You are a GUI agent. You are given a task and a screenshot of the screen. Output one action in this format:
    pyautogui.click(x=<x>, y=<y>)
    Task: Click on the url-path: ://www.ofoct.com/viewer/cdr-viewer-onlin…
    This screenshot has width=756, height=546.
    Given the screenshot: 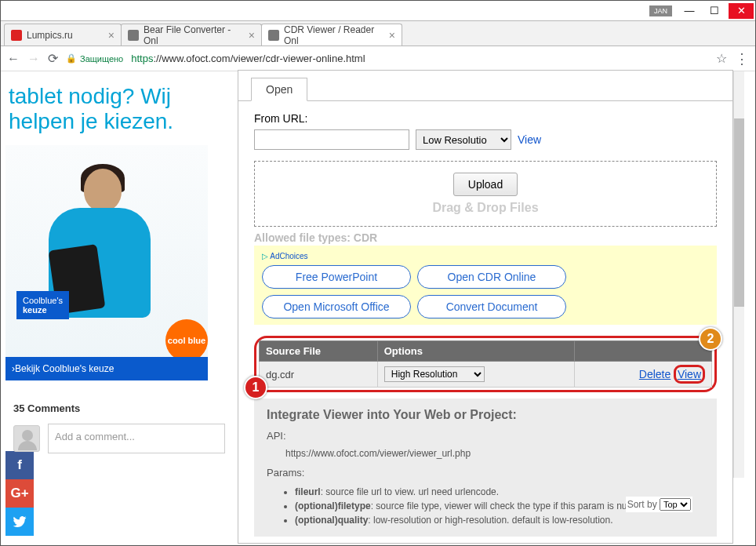 What is the action you would take?
    pyautogui.click(x=259, y=58)
    